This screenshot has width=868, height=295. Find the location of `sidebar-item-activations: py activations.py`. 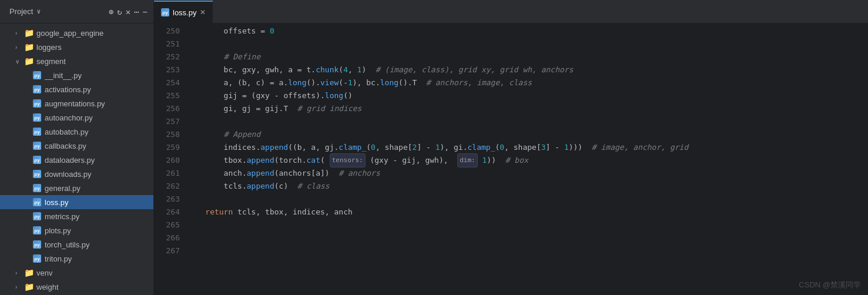

sidebar-item-activations: py activations.py is located at coordinates (76, 89).